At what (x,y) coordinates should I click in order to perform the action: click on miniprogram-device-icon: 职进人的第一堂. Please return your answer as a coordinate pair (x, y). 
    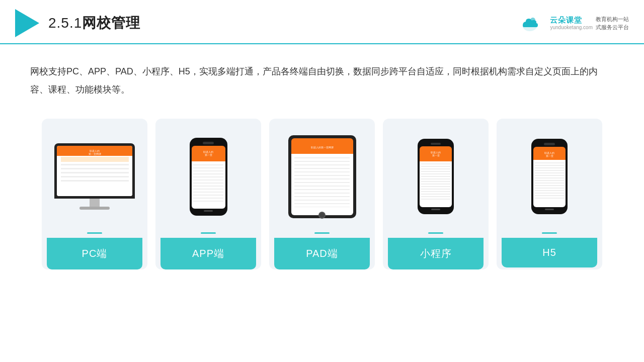
    Looking at the image, I should click on (436, 176).